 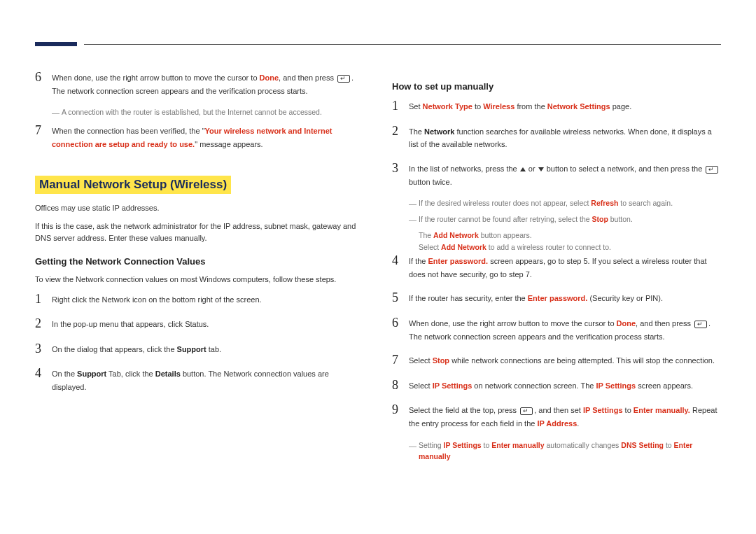 I want to click on rstep-5: 5 If the router has security, enter the …, so click(x=556, y=298).